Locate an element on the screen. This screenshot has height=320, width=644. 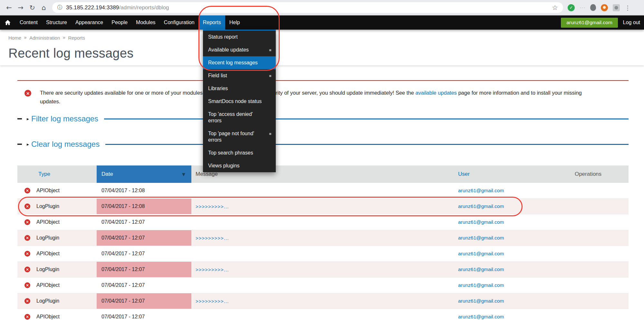
menu-item-top-page-not-found-errors: Top 'page not found' errors▪ is located at coordinates (239, 137).